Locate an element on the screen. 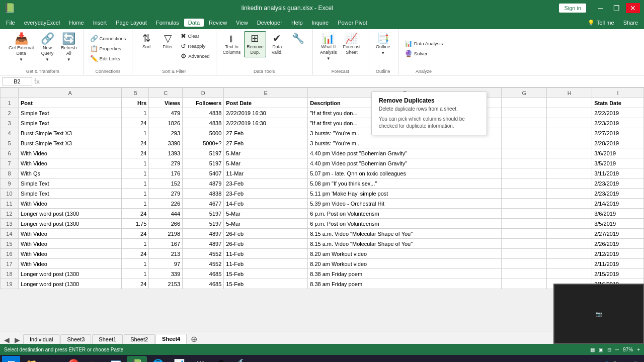 The width and height of the screenshot is (644, 362). cell: 339 is located at coordinates (166, 274).